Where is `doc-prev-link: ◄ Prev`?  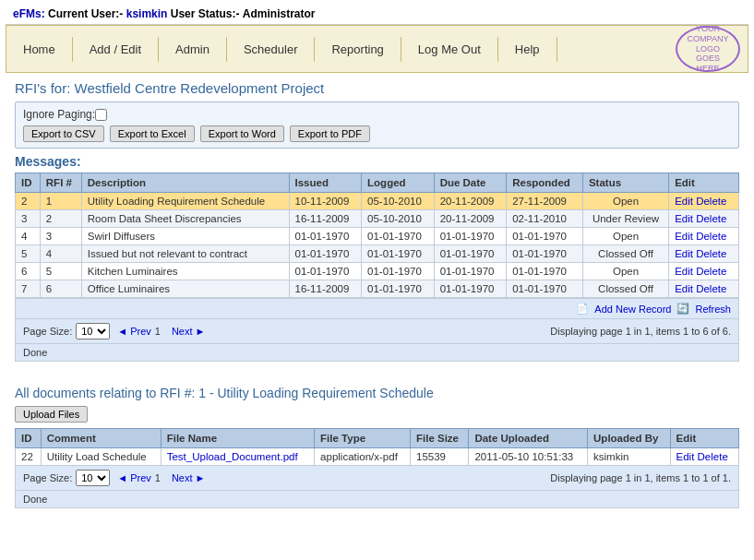
doc-prev-link: ◄ Prev is located at coordinates (135, 478).